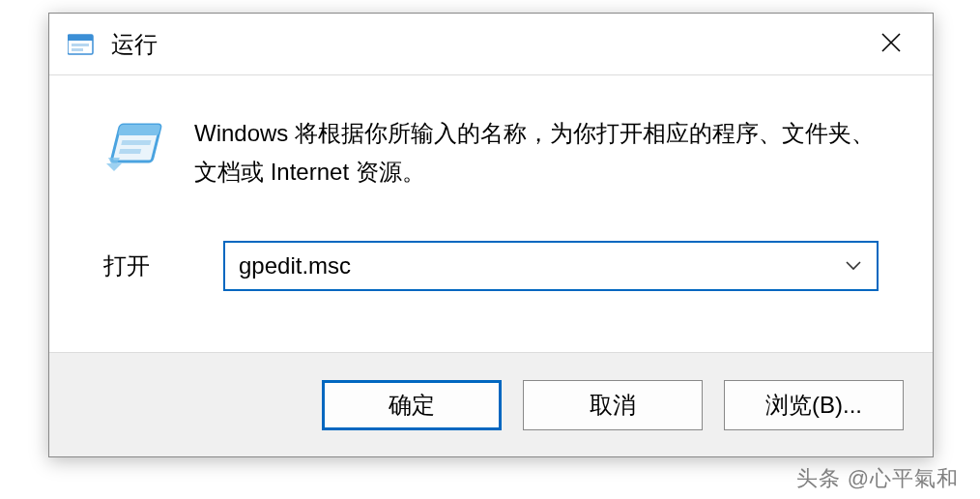 This screenshot has width=980, height=499. What do you see at coordinates (853, 266) in the screenshot?
I see `chevron-down-icon` at bounding box center [853, 266].